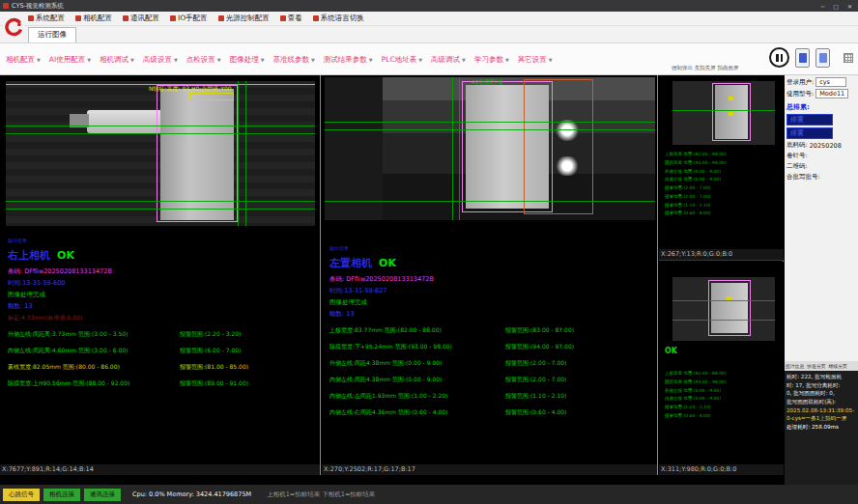  Describe the element at coordinates (162, 334) in the screenshot. I see `measurement-row: 外侧左线:间距离:3.73mm 范围:(3.00 - 3.50) 报警范围:(2…` at that location.